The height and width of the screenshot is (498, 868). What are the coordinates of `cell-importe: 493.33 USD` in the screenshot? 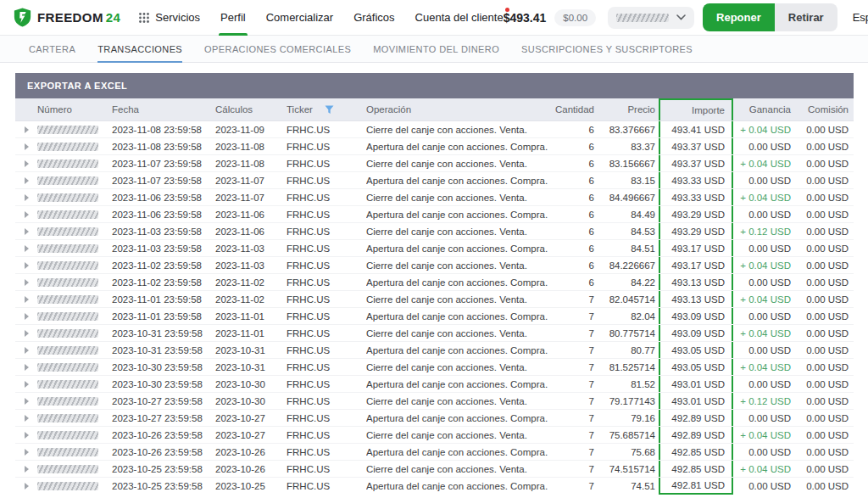 It's located at (696, 180).